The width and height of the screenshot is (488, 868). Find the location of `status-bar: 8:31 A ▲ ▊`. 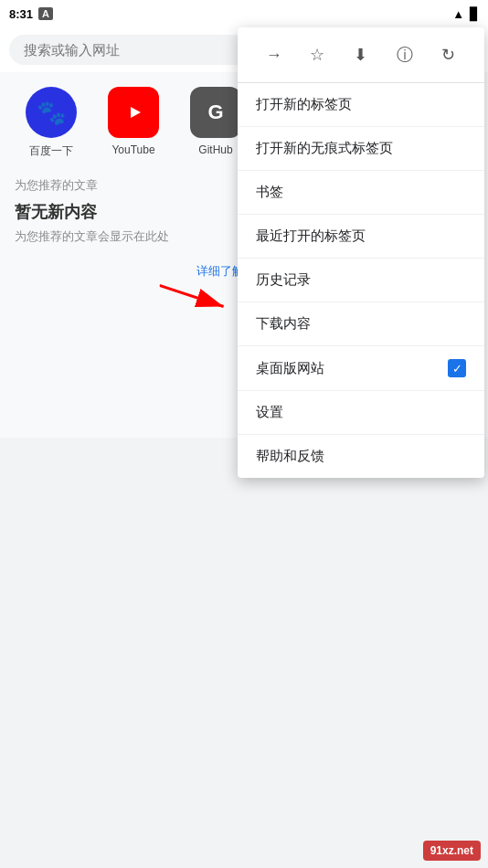

status-bar: 8:31 A ▲ ▊ is located at coordinates (244, 14).